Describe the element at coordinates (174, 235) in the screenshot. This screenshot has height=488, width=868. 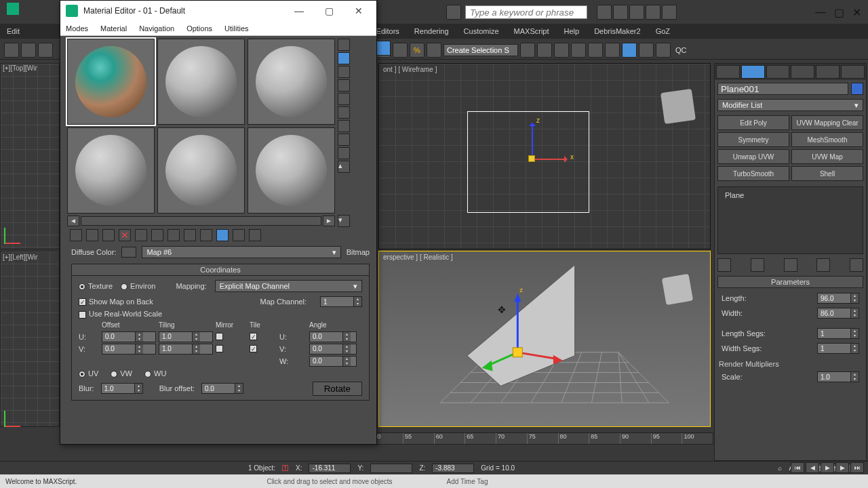
I see `put-to-library-icon` at that location.